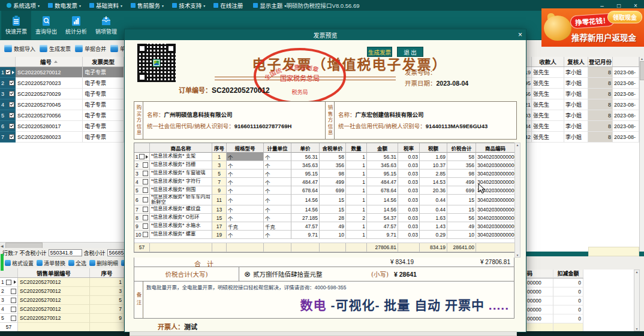 The image size is (644, 336). Describe the element at coordinates (19, 264) in the screenshot. I see `detail-tool-button: 格式设置` at that location.